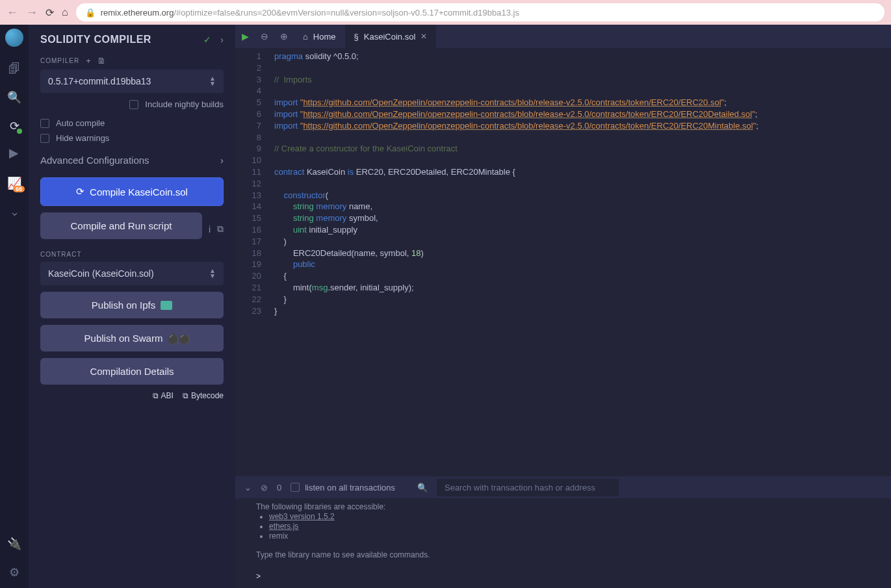  What do you see at coordinates (132, 123) in the screenshot?
I see `autocompile-checkbox: Auto compile` at bounding box center [132, 123].